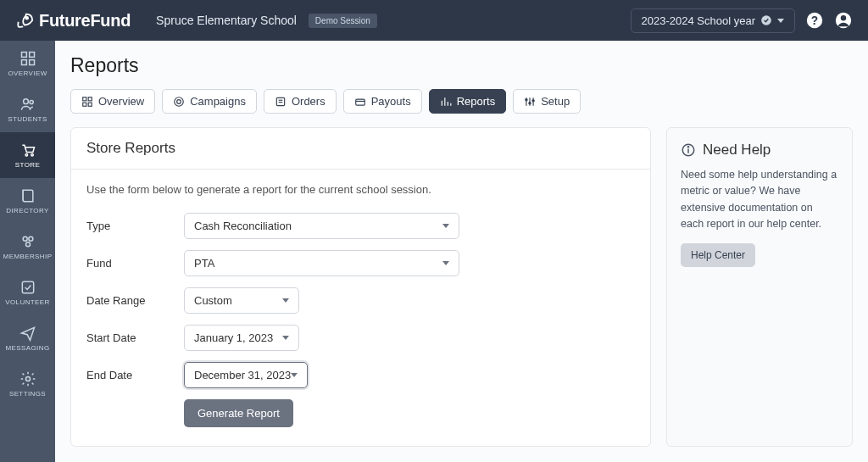 The image size is (868, 462). What do you see at coordinates (136, 263) in the screenshot?
I see `fund-label: Fund` at bounding box center [136, 263].